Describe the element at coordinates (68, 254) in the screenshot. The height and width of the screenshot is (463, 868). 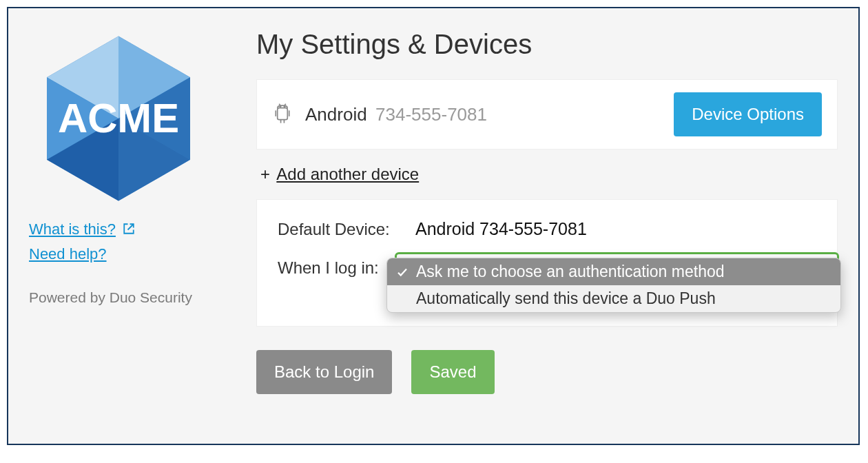
I see `need-help-link: Need help?` at that location.